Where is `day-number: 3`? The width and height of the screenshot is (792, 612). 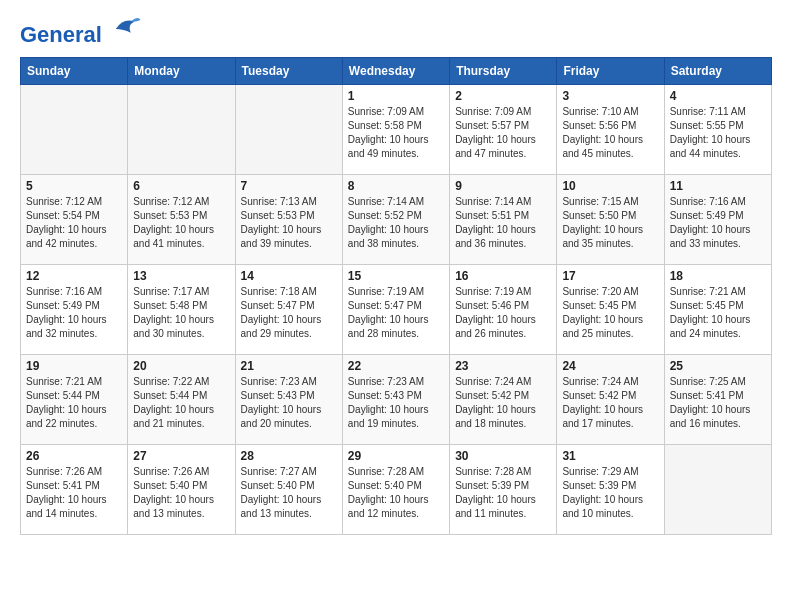 day-number: 3 is located at coordinates (610, 96).